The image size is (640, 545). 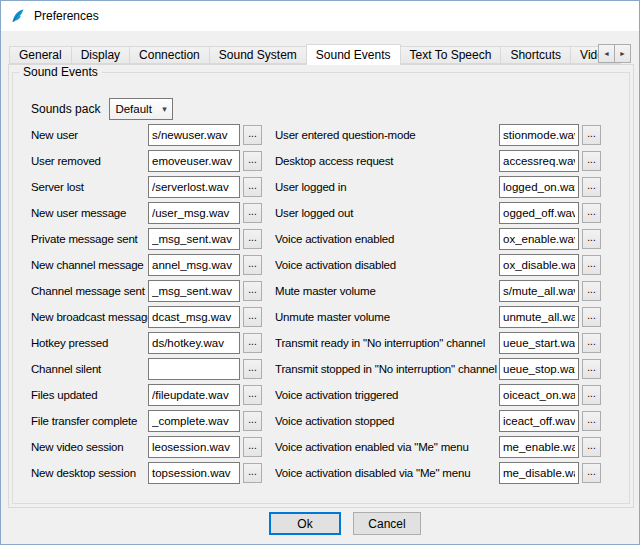 I want to click on sound-event-row: Files updated..., so click(x=146, y=395).